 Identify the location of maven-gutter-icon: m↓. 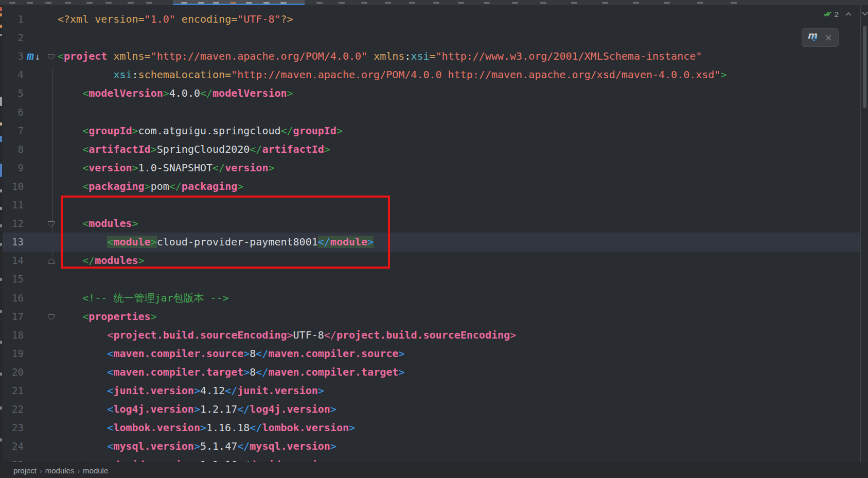
(34, 56).